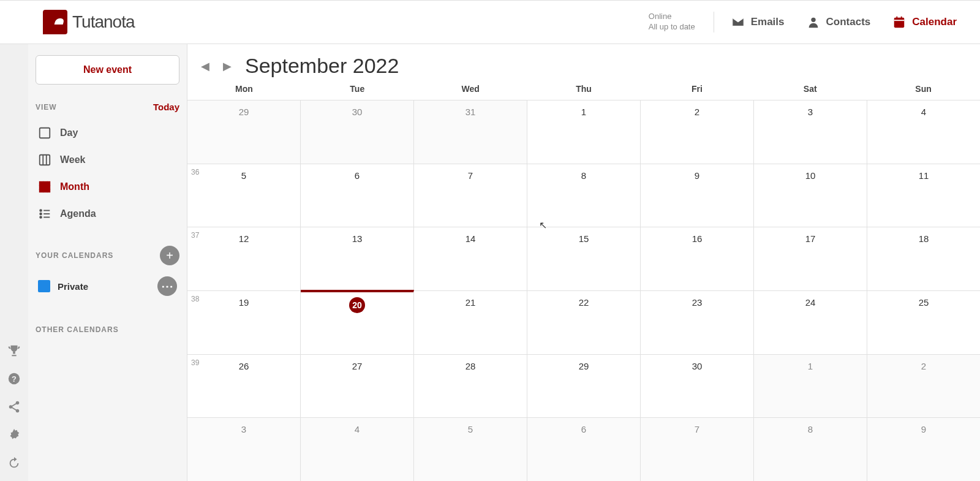 This screenshot has width=980, height=481. Describe the element at coordinates (584, 322) in the screenshot. I see `calendar-day-cell: 22` at that location.